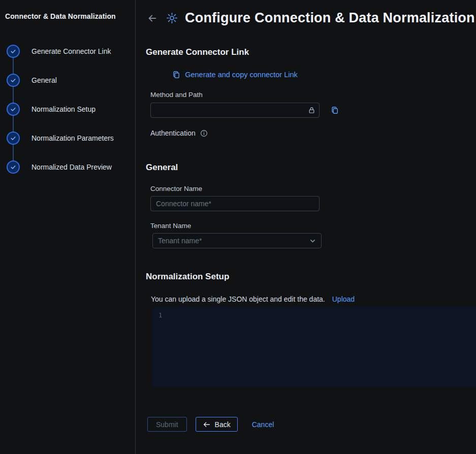 This screenshot has height=454, width=476. What do you see at coordinates (44, 80) in the screenshot?
I see `step-label: General` at bounding box center [44, 80].